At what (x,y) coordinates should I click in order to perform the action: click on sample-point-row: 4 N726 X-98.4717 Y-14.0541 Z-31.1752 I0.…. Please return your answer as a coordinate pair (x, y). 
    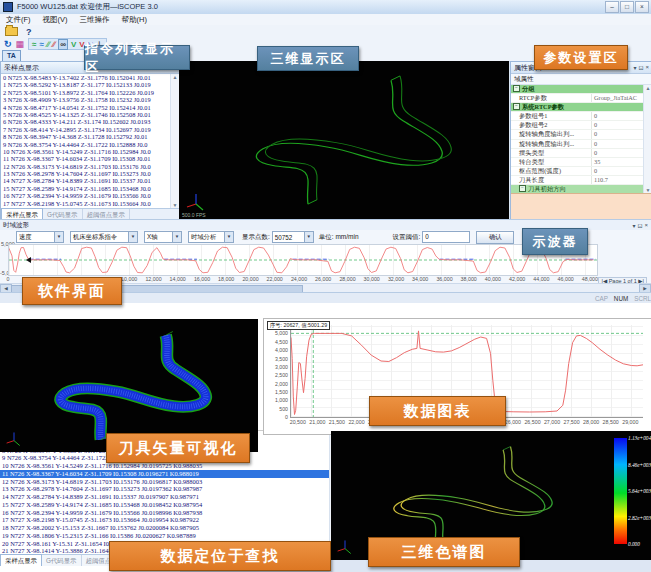
    Looking at the image, I should click on (86, 108).